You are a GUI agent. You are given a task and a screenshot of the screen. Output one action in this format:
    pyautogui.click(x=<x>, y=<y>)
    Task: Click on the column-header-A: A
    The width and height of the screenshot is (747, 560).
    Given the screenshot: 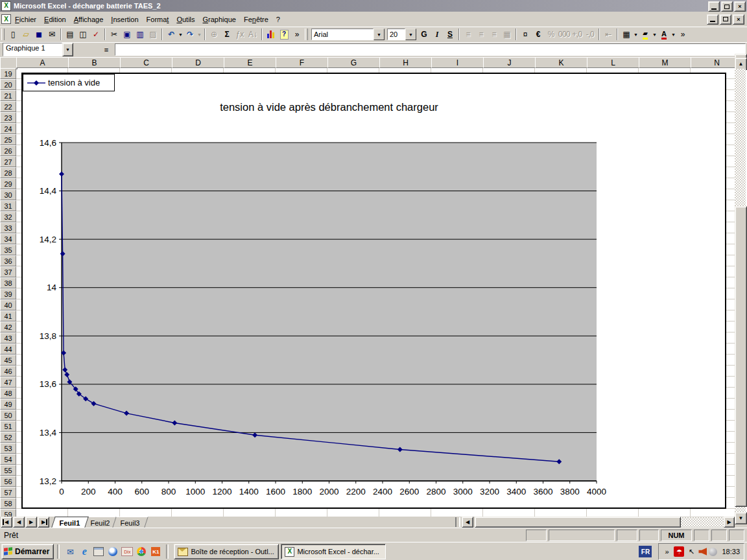 What is the action you would take?
    pyautogui.click(x=43, y=62)
    